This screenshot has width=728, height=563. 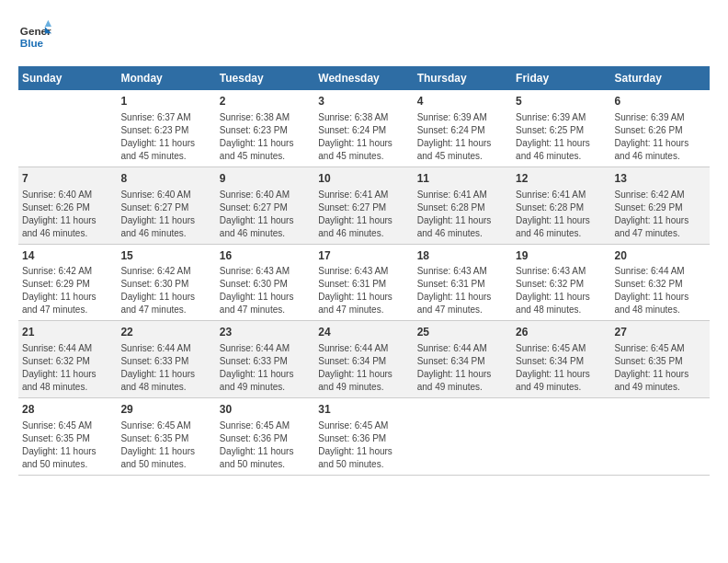 I want to click on day-number: 22, so click(x=165, y=333).